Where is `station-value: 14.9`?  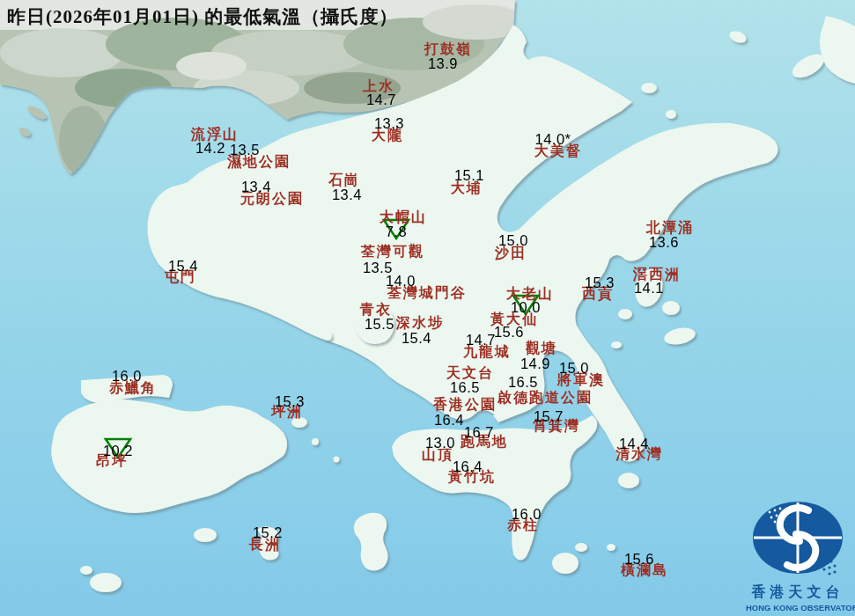
station-value: 14.9 is located at coordinates (535, 364).